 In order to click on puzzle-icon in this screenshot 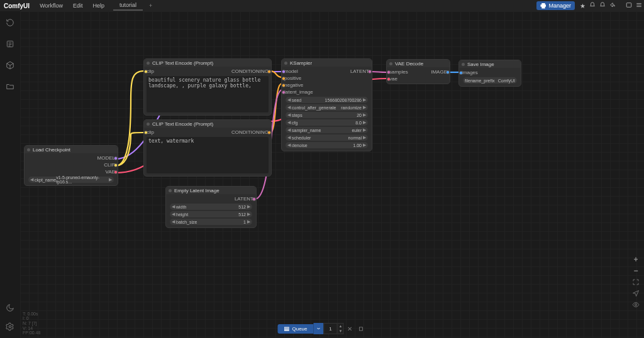, I will do `click(543, 6)`.